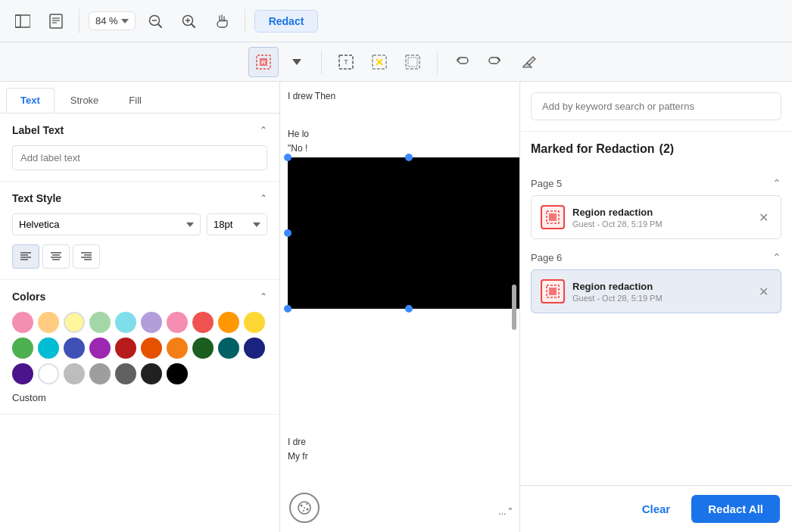  What do you see at coordinates (288, 157) in the screenshot?
I see `handle-top-left` at bounding box center [288, 157].